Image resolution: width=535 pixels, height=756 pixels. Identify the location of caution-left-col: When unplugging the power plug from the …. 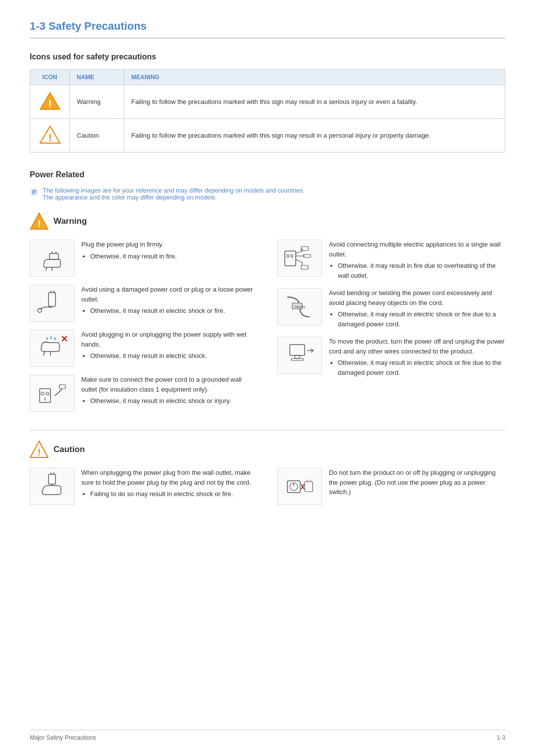
(149, 490).